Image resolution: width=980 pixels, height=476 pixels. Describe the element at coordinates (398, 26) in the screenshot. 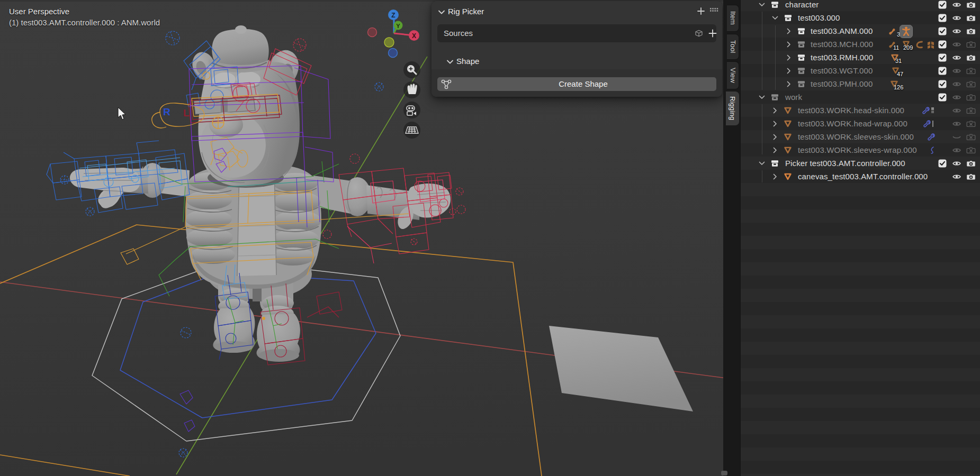

I see `svg-text: Y` at that location.